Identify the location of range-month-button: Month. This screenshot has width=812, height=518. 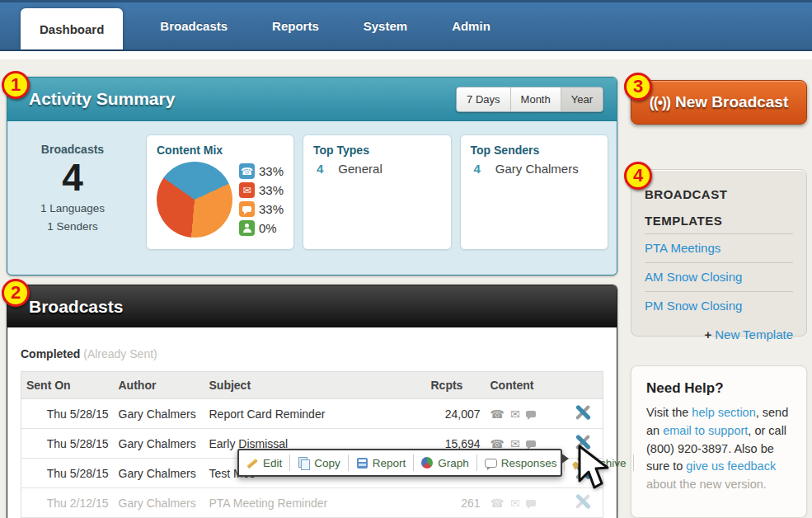
(536, 99).